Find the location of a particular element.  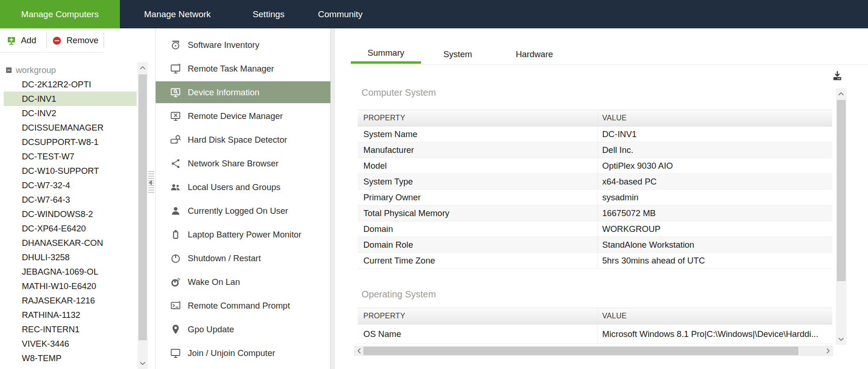

remove-icon is located at coordinates (57, 41).